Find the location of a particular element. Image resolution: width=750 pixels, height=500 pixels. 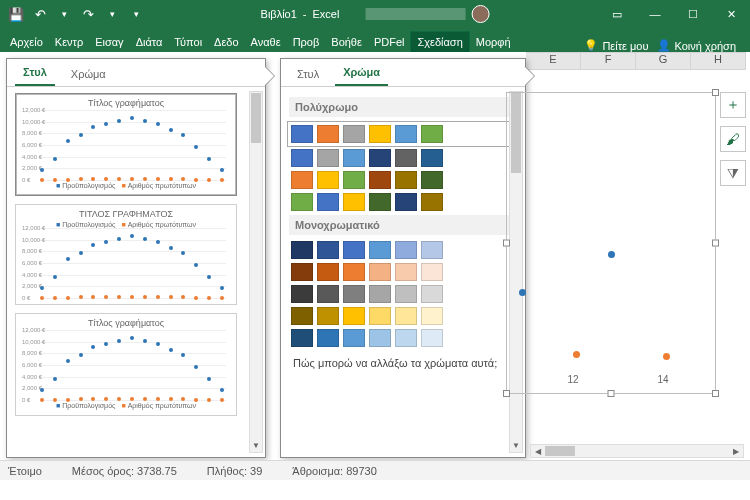

tab-formulas: Τύποι is located at coordinates (188, 42).